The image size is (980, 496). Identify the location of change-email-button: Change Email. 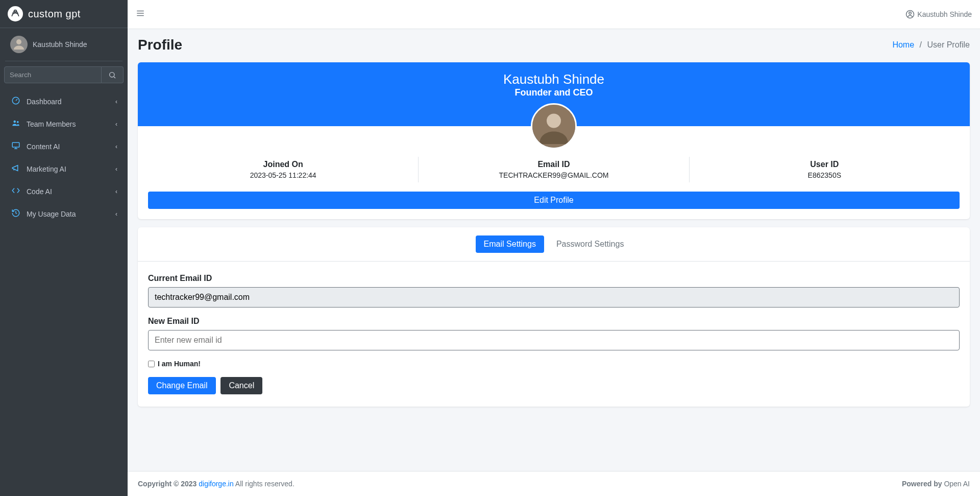
(182, 386).